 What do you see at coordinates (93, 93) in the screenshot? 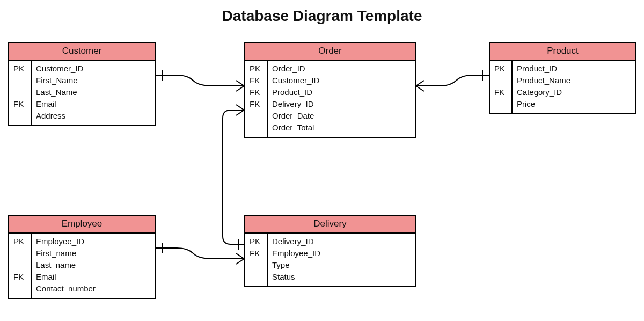
I see `entity-customer-fields: Customer_ID First_Name Last_Name Email A…` at bounding box center [93, 93].